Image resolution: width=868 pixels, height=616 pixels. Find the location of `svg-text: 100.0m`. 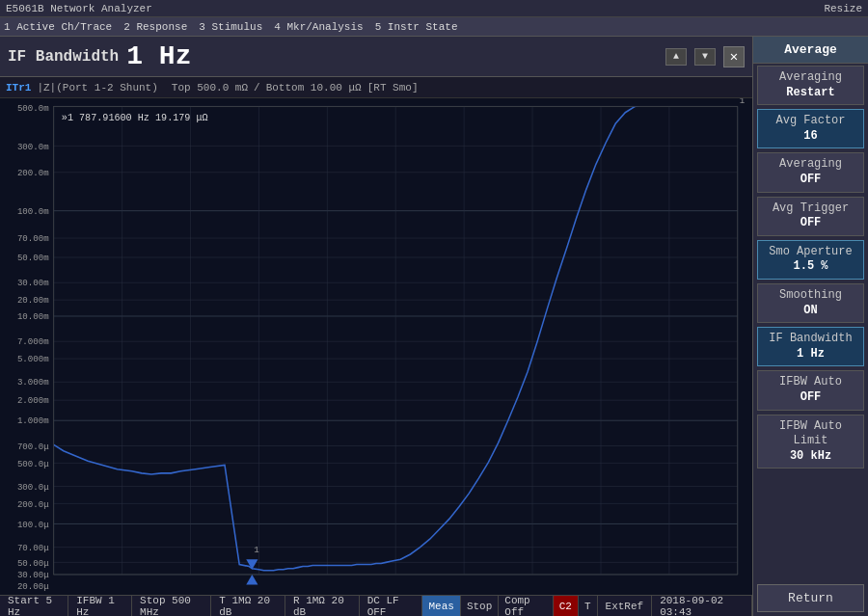

svg-text: 100.0m is located at coordinates (33, 212).